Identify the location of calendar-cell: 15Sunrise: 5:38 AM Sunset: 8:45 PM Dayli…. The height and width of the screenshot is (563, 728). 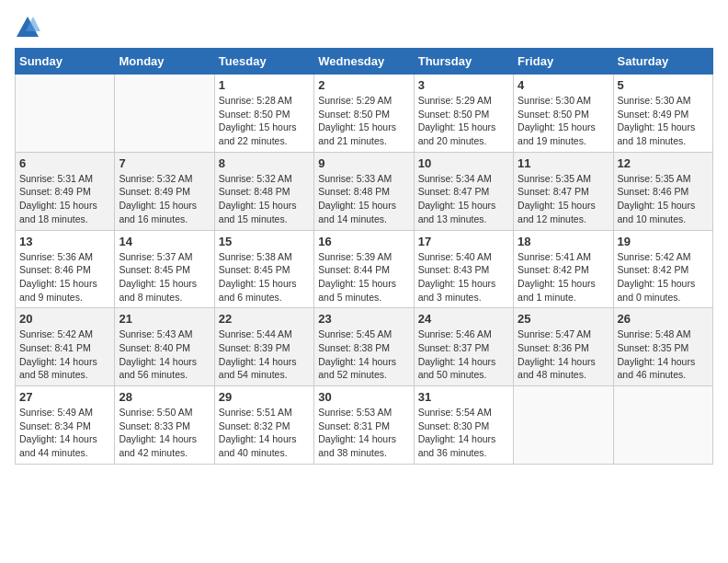
(264, 269).